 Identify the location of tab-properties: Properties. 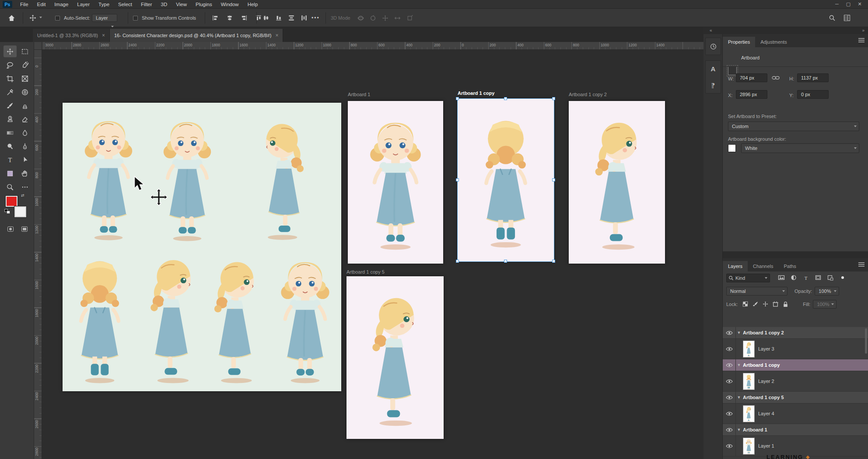
(739, 42).